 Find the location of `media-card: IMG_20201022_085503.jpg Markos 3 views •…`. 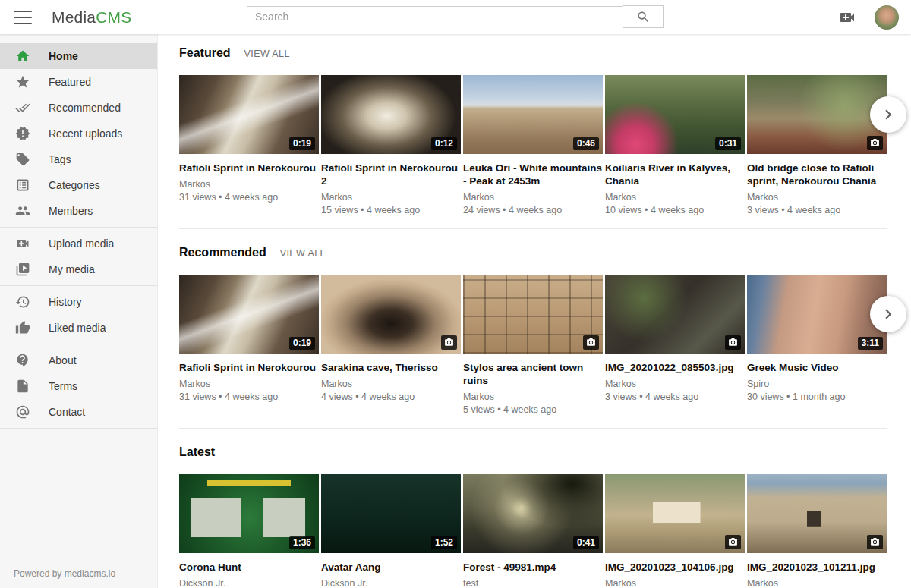

media-card: IMG_20201022_085503.jpg Markos 3 views •… is located at coordinates (675, 345).